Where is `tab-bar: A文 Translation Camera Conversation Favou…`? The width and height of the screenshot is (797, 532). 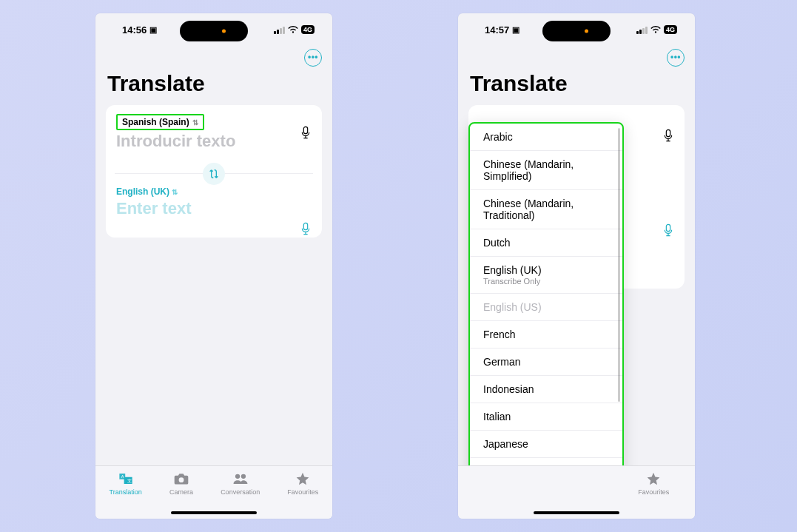
tab-bar: A文 Translation Camera Conversation Favou… is located at coordinates (214, 492).